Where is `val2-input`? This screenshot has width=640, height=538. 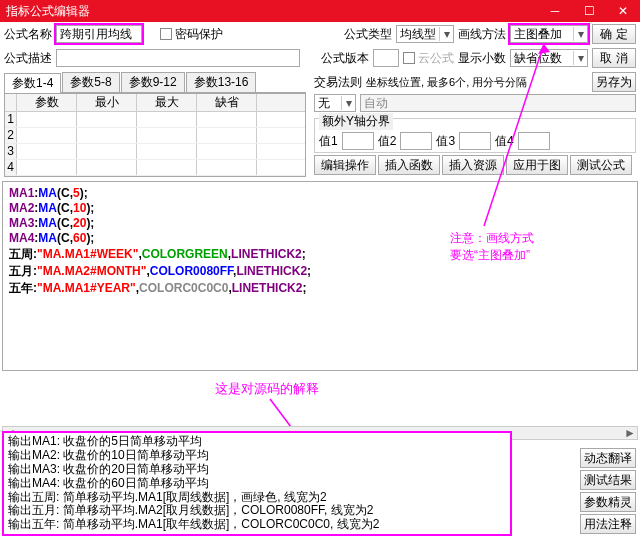
val2-input is located at coordinates (416, 141).